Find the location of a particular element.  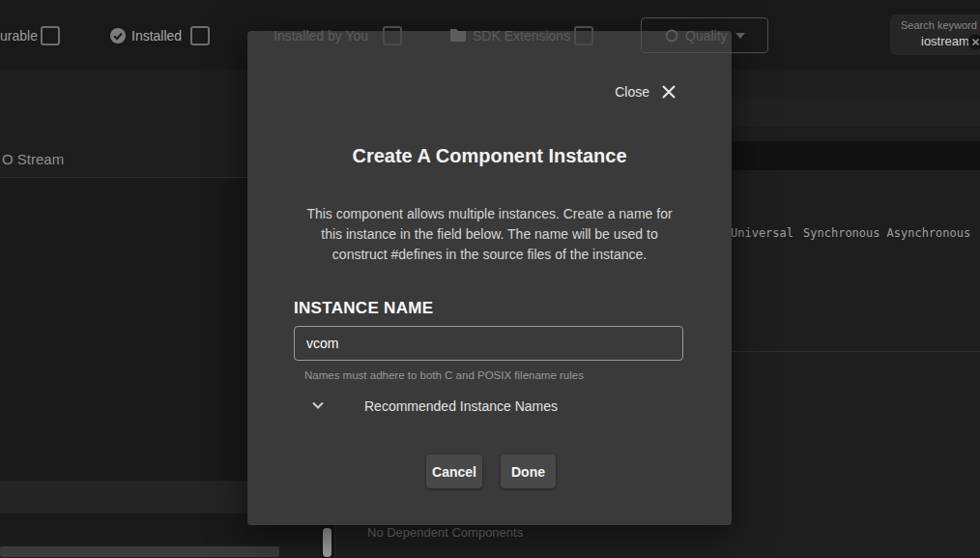

component-tags-row: Universal Synchronous Asynchronous is located at coordinates (850, 233).